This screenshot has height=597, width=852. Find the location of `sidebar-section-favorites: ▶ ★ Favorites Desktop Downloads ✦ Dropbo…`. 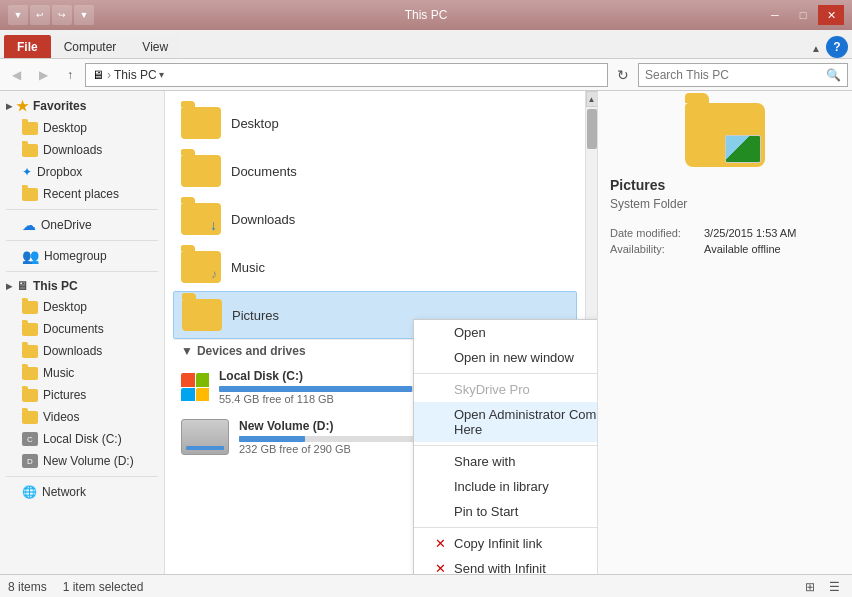

sidebar-section-favorites: ▶ ★ Favorites Desktop Downloads ✦ Dropbo… is located at coordinates (82, 150).